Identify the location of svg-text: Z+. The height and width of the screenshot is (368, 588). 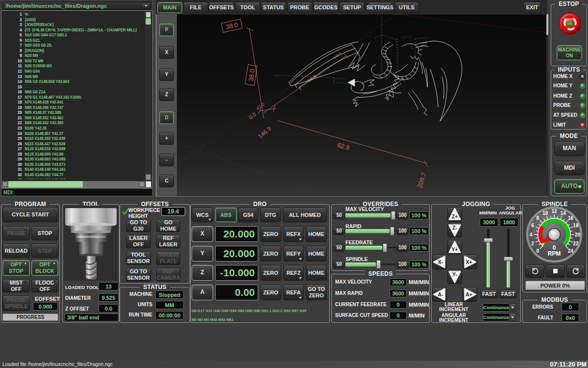
(455, 216).